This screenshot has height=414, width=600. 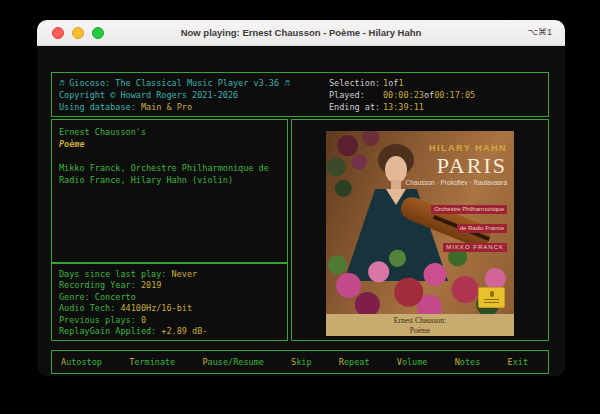 What do you see at coordinates (356, 107) in the screenshot?
I see `ending-label: Ending at:` at bounding box center [356, 107].